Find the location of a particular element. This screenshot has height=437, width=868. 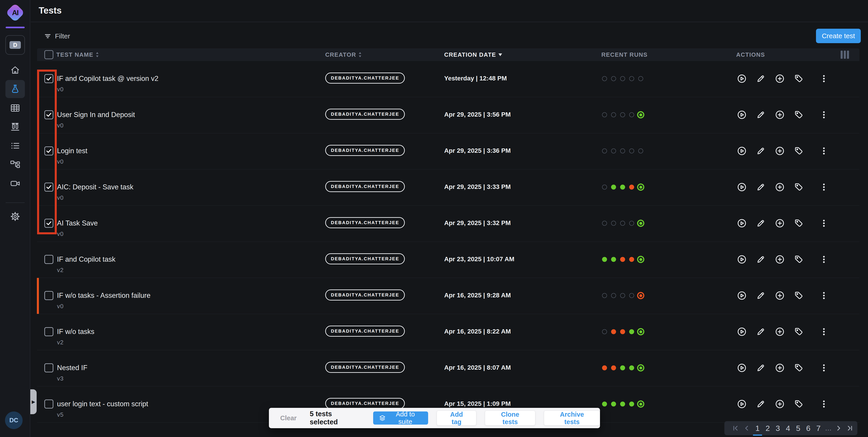

page-button-2: 2 is located at coordinates (768, 428).